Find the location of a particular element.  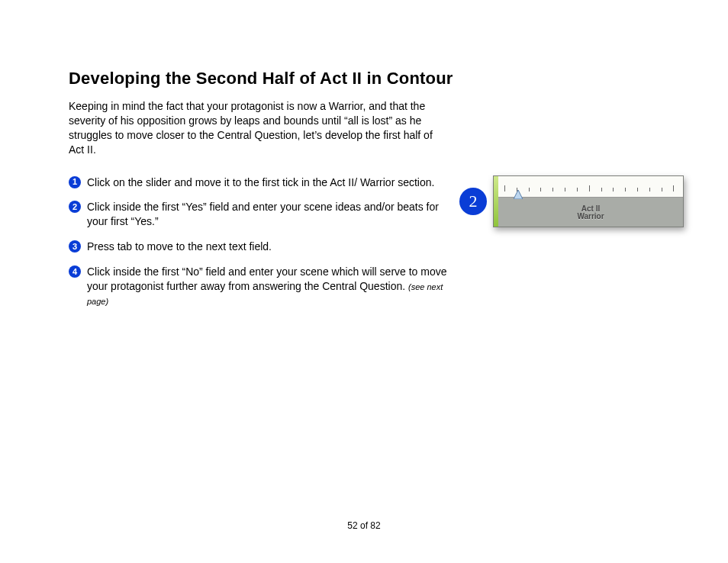

slider-track is located at coordinates (591, 187).